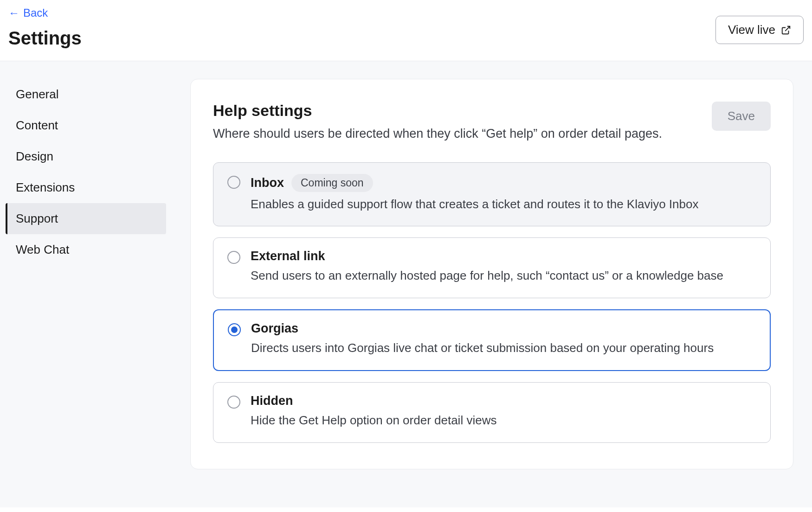 The height and width of the screenshot is (512, 812). I want to click on arrow-left-icon: ←, so click(14, 13).